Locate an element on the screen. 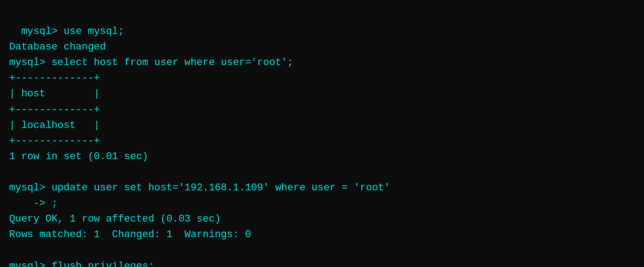 The width and height of the screenshot is (644, 267). line-16: mysql> flush privileges; is located at coordinates (82, 264).